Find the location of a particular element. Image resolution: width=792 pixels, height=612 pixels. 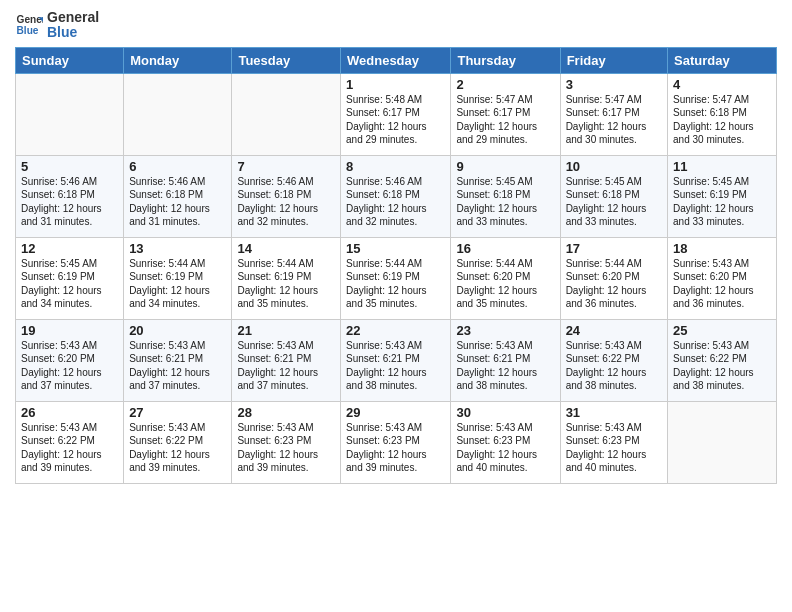

calendar-cell: 15Sunrise: 5:44 AM Sunset: 6:19 PM Dayli… is located at coordinates (396, 278).